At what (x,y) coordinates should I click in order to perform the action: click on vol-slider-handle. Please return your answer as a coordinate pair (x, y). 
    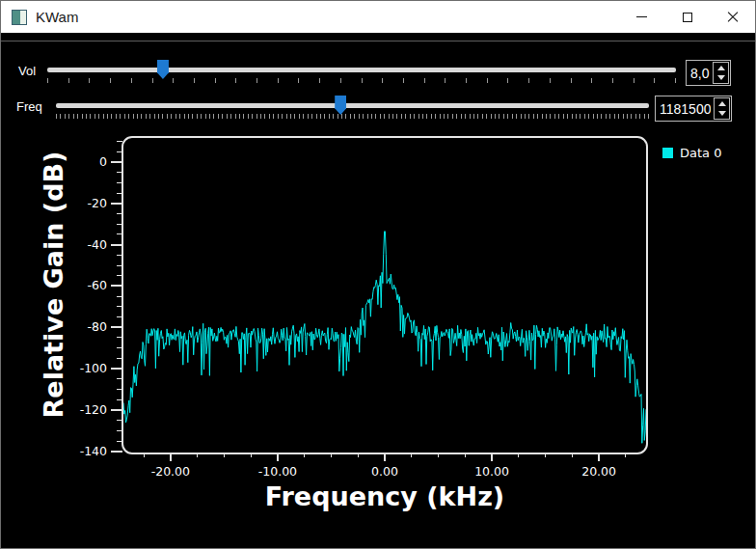
    Looking at the image, I should click on (163, 69).